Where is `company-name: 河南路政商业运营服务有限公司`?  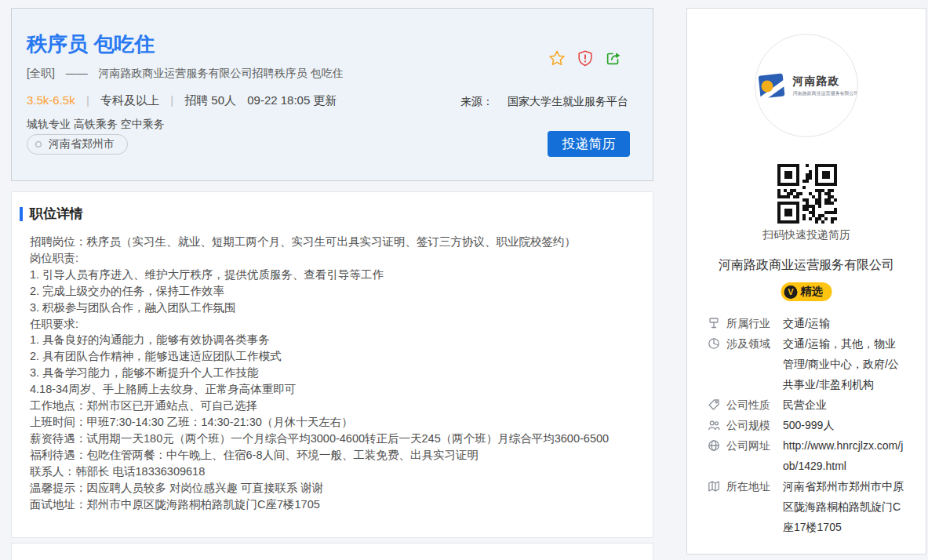
company-name: 河南路政商业运营服务有限公司 is located at coordinates (806, 265).